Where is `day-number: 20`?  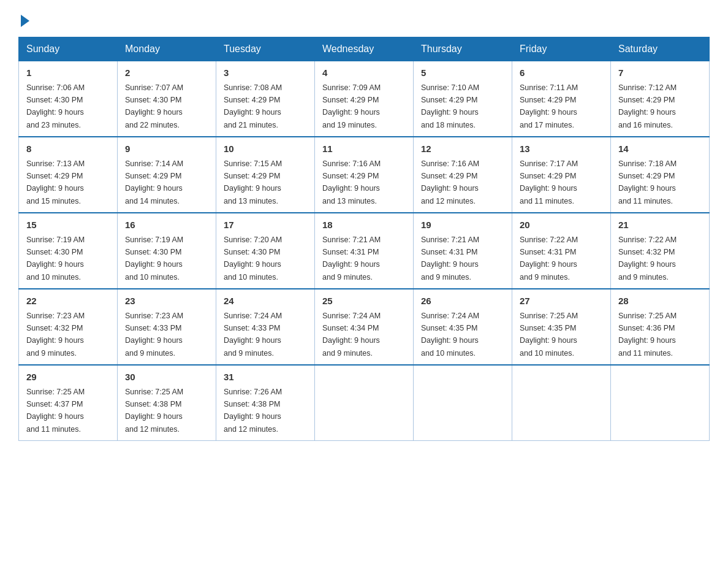
day-number: 20 is located at coordinates (561, 226).